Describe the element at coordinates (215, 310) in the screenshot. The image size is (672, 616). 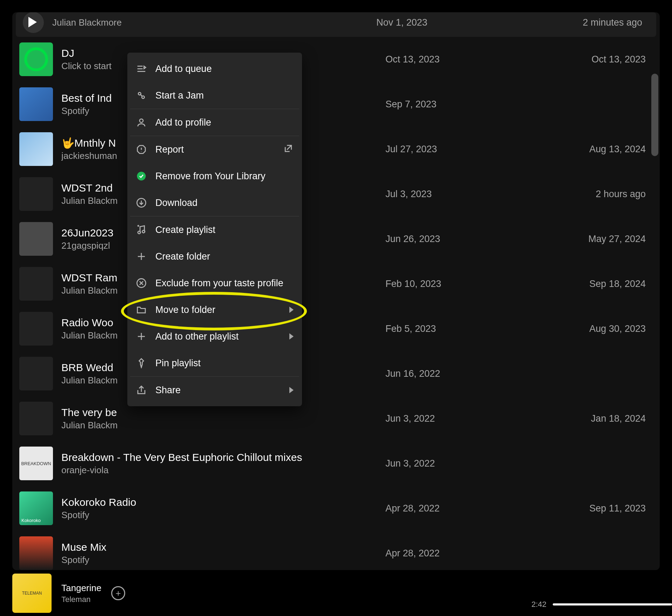
I see `menu-move-to-folder: Move to folder` at that location.